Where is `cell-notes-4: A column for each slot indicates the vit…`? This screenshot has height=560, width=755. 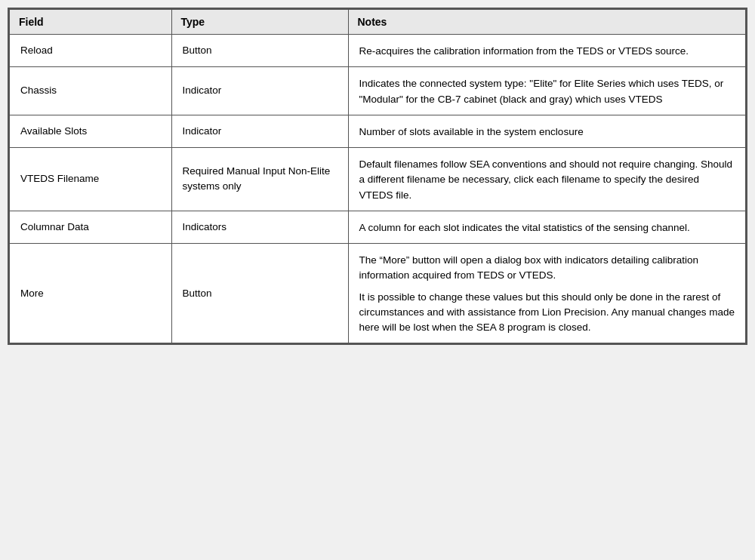 cell-notes-4: A column for each slot indicates the vit… is located at coordinates (547, 226).